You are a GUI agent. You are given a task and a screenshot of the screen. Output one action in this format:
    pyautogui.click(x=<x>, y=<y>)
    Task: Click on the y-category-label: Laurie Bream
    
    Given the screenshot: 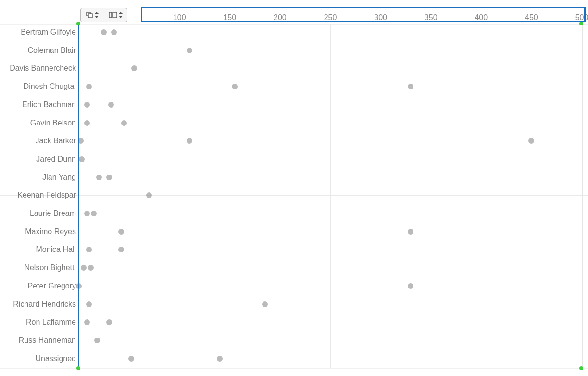 What is the action you would take?
    pyautogui.click(x=38, y=213)
    